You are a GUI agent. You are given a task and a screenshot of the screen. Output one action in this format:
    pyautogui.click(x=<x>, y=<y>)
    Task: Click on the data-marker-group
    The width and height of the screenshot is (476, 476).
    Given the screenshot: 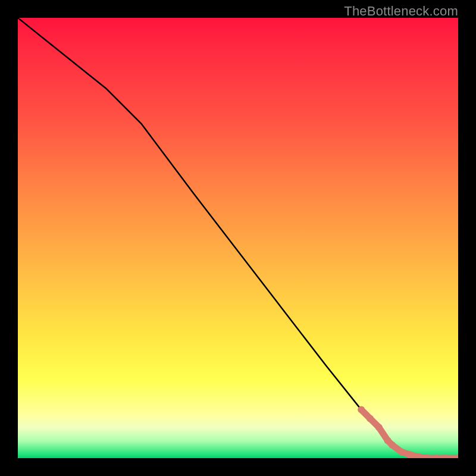 What is the action you would take?
    pyautogui.click(x=408, y=432)
    